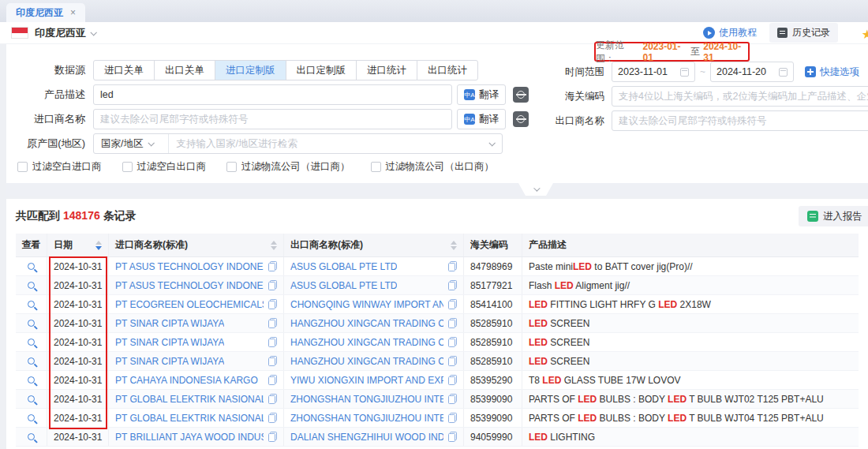 The width and height of the screenshot is (868, 449). I want to click on history-button: 历史记录, so click(803, 33).